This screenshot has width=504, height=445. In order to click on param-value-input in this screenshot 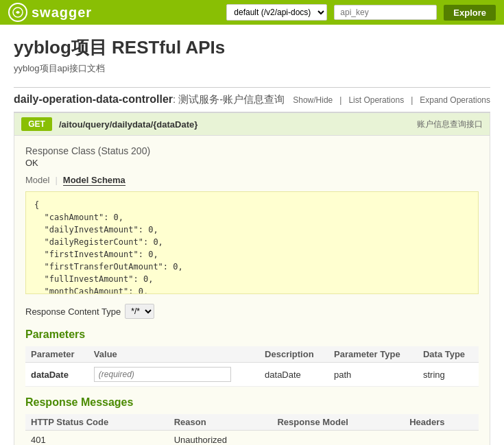, I will do `click(163, 374)`.